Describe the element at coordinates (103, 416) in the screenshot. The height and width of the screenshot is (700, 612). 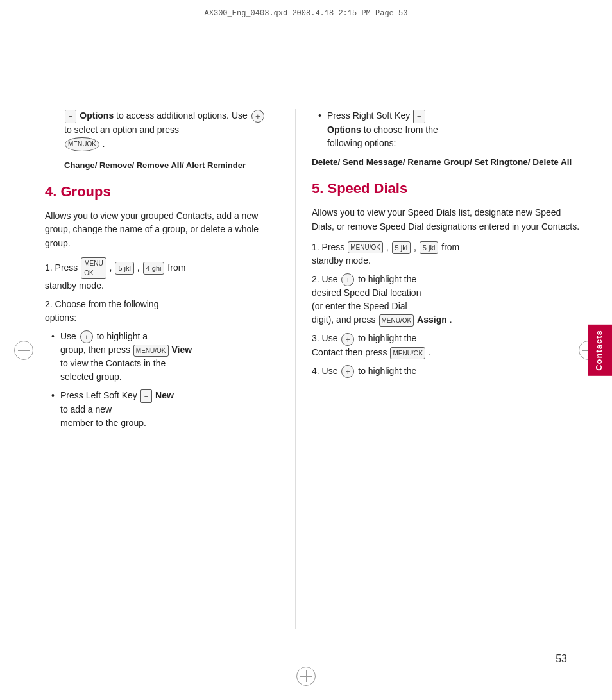
I see `bullet2-suffix: to add a newmember to the group.` at that location.